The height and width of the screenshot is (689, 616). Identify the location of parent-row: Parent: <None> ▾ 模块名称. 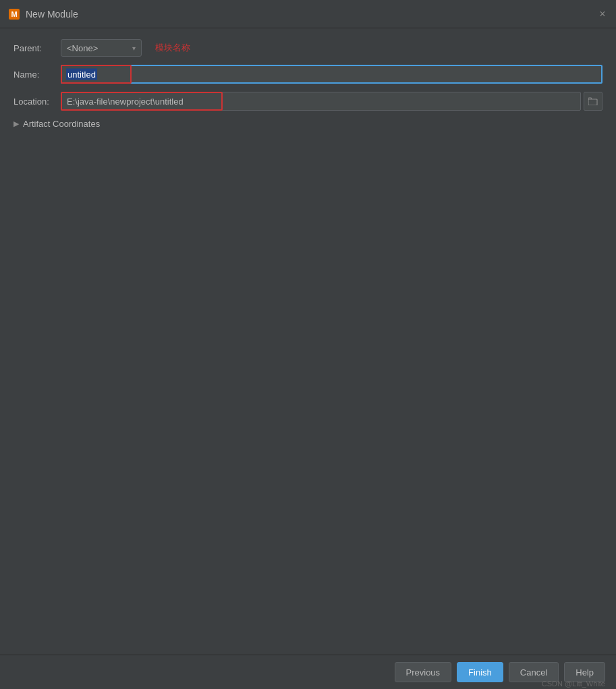
(308, 48).